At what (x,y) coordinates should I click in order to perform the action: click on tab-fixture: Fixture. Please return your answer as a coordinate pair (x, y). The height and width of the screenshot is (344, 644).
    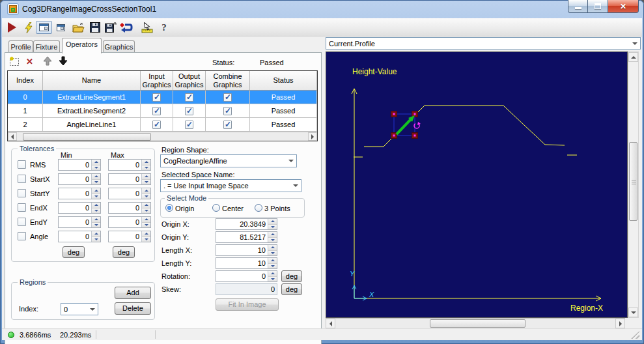
    Looking at the image, I should click on (47, 47).